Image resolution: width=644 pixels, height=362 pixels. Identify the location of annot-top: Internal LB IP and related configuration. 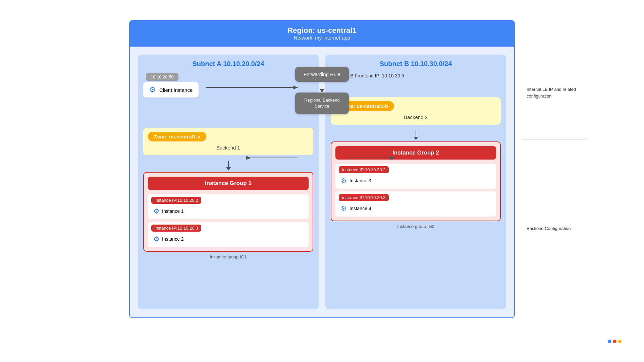
(555, 93).